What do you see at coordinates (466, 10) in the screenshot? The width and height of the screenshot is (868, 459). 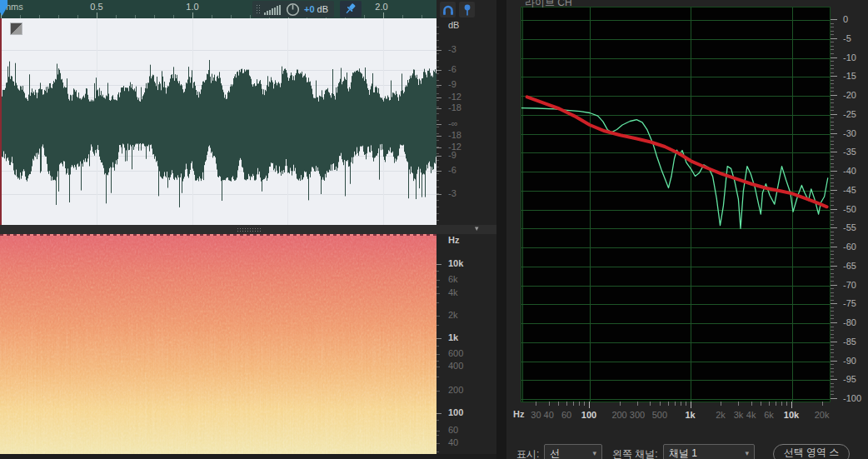 I see `scale-pin-button` at bounding box center [466, 10].